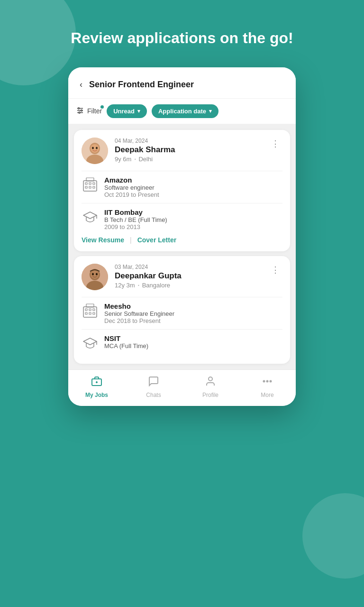  Describe the element at coordinates (132, 188) in the screenshot. I see `job-role-1: Software engineer` at that location.